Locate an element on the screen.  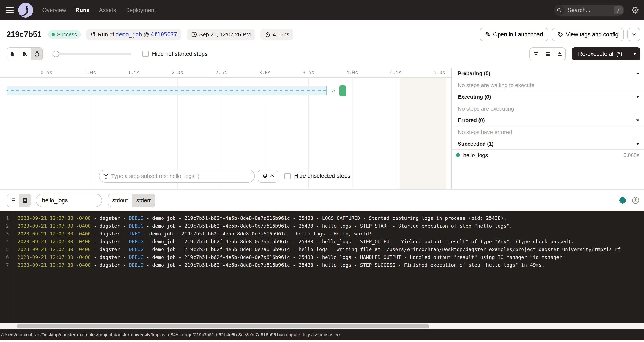
collapse-up-icon is located at coordinates (560, 54).